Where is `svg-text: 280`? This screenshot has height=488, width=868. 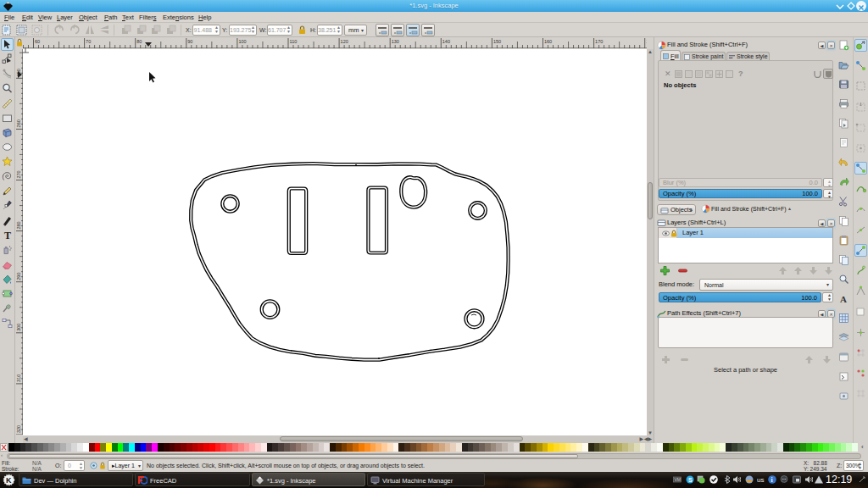 svg-text: 280 is located at coordinates (19, 225).